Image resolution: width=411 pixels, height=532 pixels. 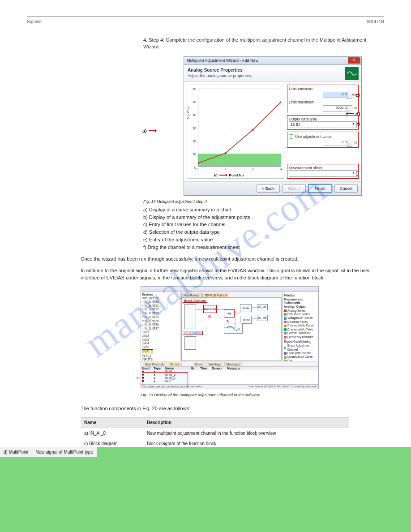 I want to click on signal-list: Used Type Name ■●IN AI■●IN AI_0■●IN AI_1…, so click(x=165, y=375).